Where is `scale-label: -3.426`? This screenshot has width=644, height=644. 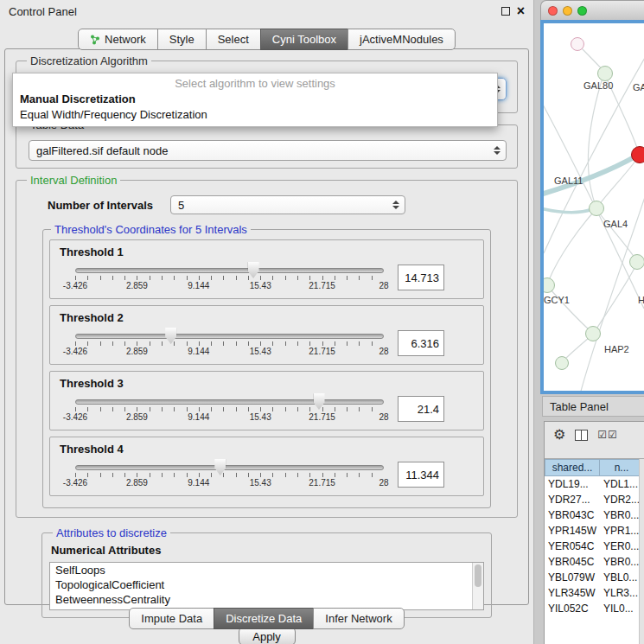
scale-label: -3.426 is located at coordinates (75, 285).